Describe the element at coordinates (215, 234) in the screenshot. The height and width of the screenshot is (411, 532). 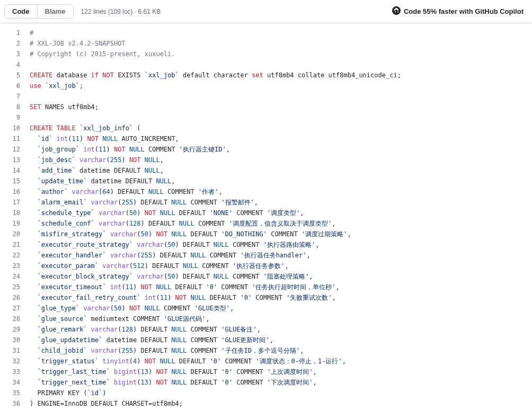
I see `code-line: `misfire_strategy` varchar(50) NOT NULL …` at that location.